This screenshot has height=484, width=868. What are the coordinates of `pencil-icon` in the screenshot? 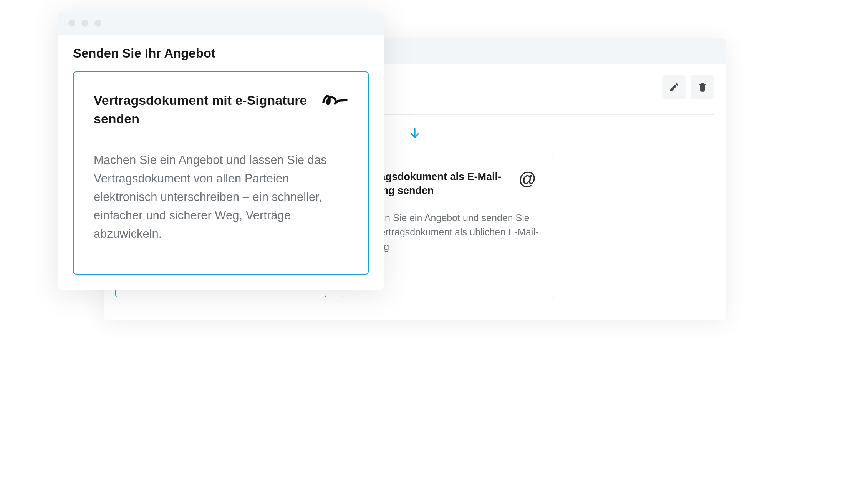 It's located at (674, 87).